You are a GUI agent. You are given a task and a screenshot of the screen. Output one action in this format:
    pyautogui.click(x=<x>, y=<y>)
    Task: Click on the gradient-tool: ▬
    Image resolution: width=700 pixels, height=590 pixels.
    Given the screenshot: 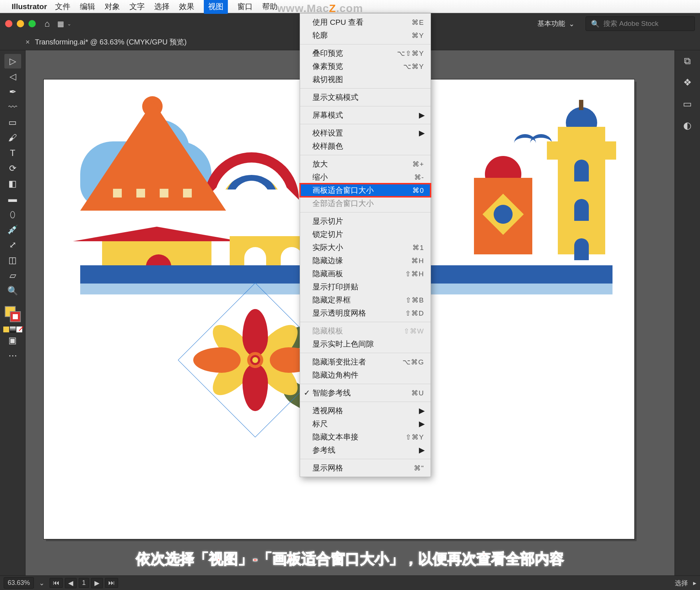 What is the action you would take?
    pyautogui.click(x=13, y=199)
    